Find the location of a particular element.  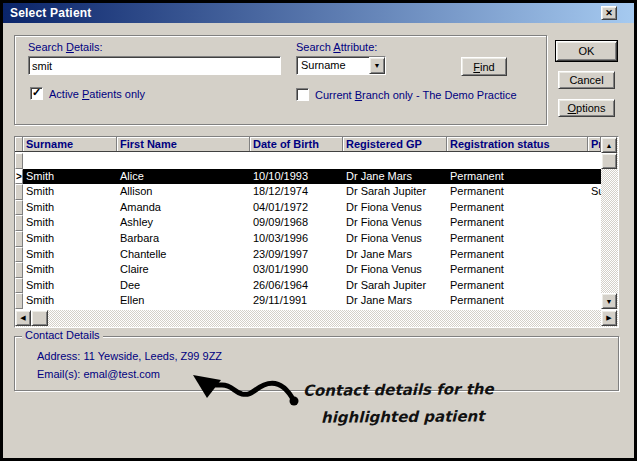

close-button: ✕ is located at coordinates (609, 13).